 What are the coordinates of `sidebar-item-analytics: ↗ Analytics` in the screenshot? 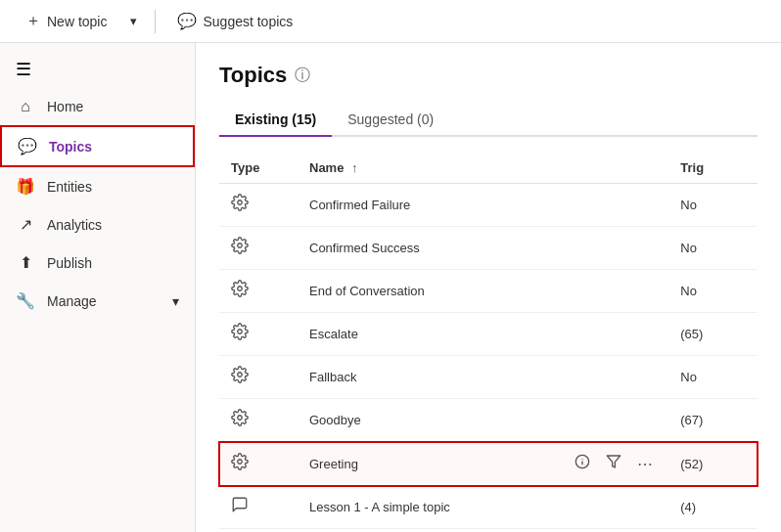 It's located at (98, 225).